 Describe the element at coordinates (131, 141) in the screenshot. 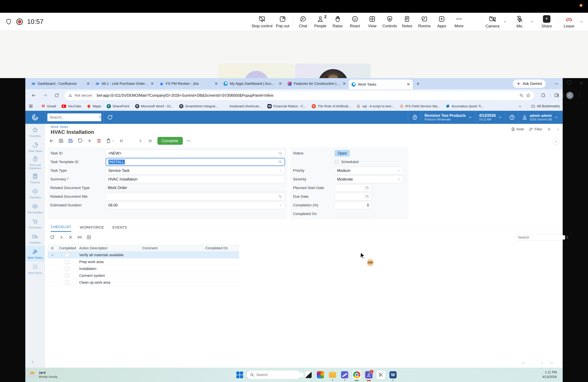

I see `previous-record-button` at that location.